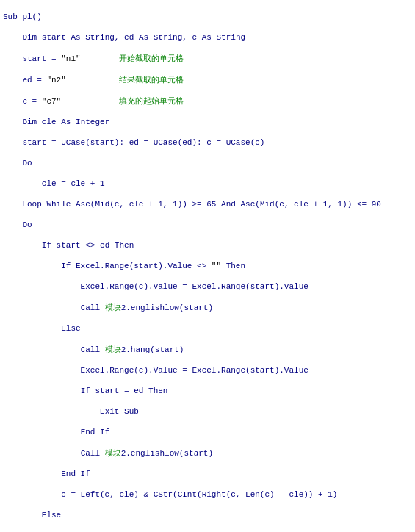 The height and width of the screenshot is (532, 415). I want to click on line-5: c = "c7" 填充的起始单元格, so click(207, 101).